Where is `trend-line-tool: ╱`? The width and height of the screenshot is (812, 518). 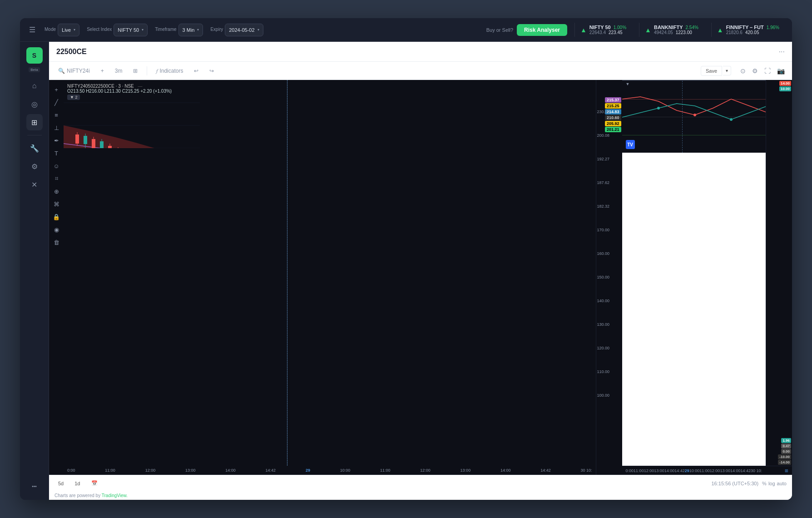 trend-line-tool: ╱ is located at coordinates (56, 102).